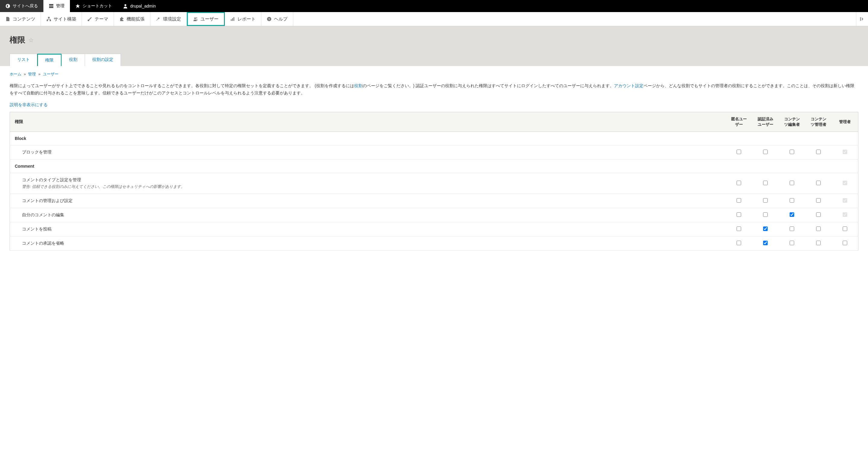 This screenshot has height=453, width=868. I want to click on structure-icon, so click(49, 19).